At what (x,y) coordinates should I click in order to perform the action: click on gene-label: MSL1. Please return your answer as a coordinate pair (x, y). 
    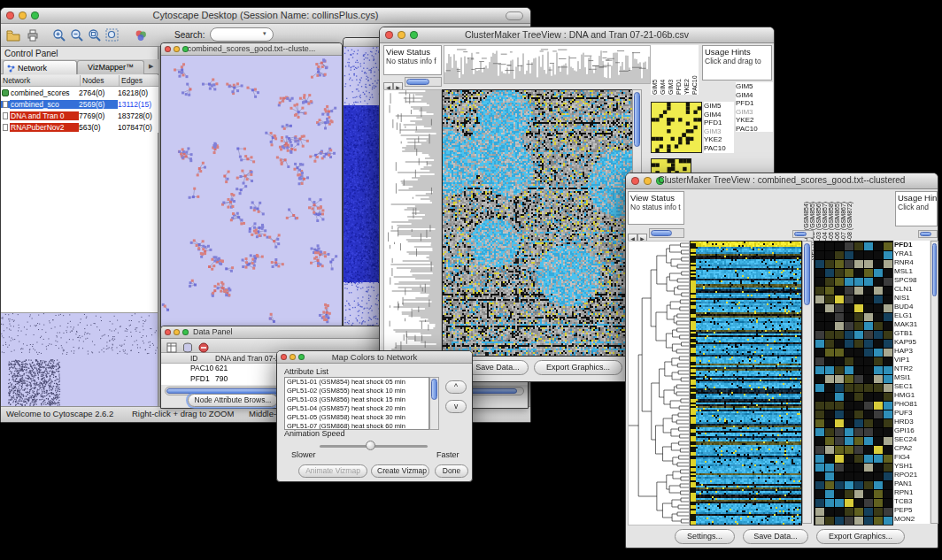
    Looking at the image, I should click on (912, 272).